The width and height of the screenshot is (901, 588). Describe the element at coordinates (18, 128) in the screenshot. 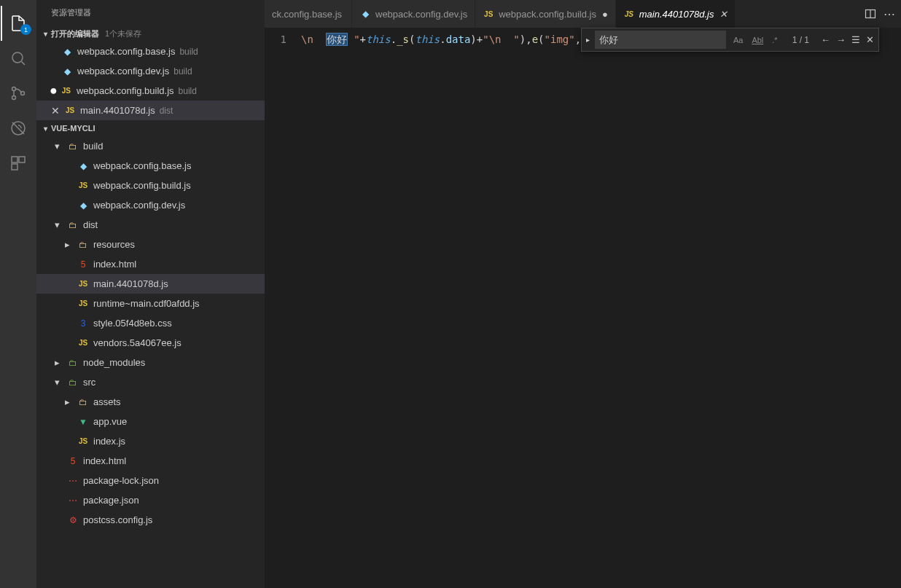

I see `debug-icon` at that location.